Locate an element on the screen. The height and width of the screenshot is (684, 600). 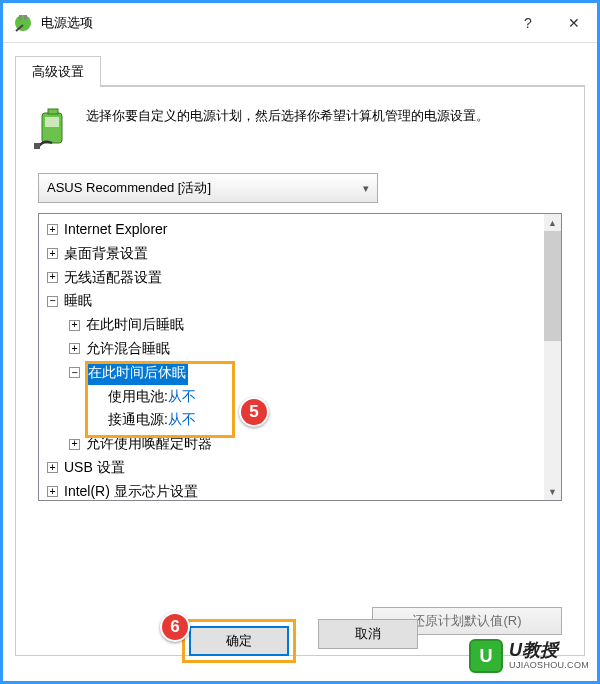
tab-header: 高级设置 is located at coordinates (300, 70).